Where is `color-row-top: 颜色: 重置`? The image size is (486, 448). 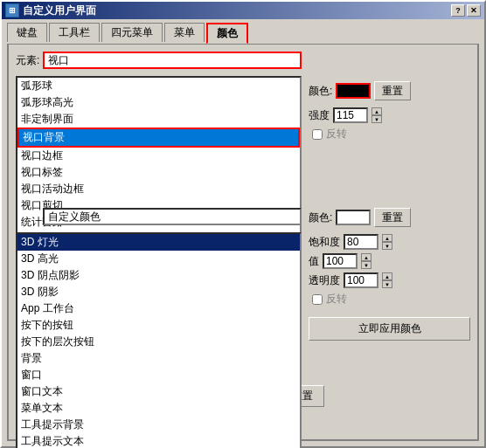
color-row-top: 颜色: 重置 is located at coordinates (390, 91).